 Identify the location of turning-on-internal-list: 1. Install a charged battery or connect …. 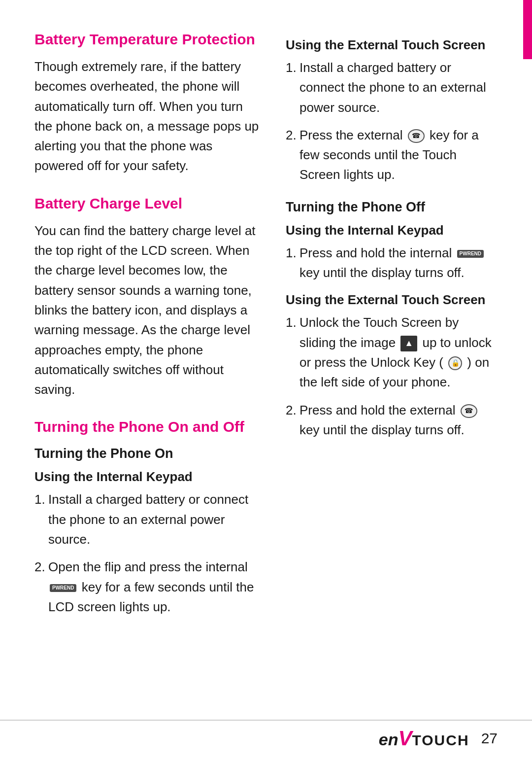
(148, 553).